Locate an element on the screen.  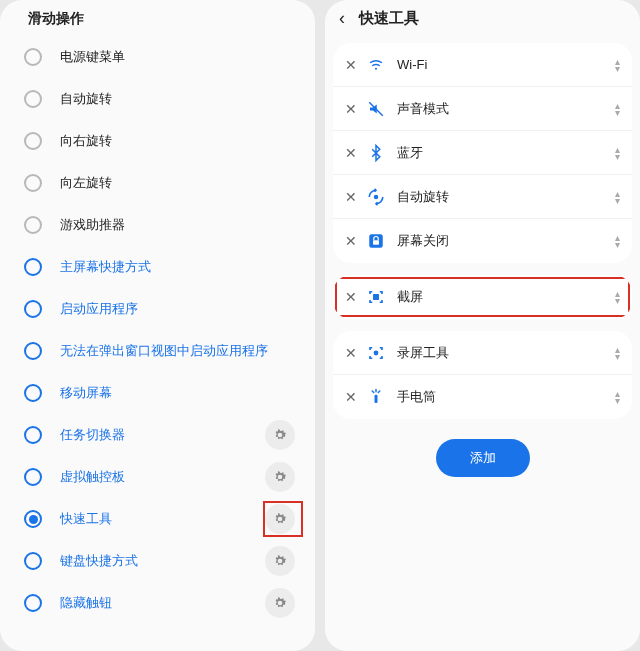
tools-card-2: ✕截屏▴▾ is located at coordinates (482, 297).